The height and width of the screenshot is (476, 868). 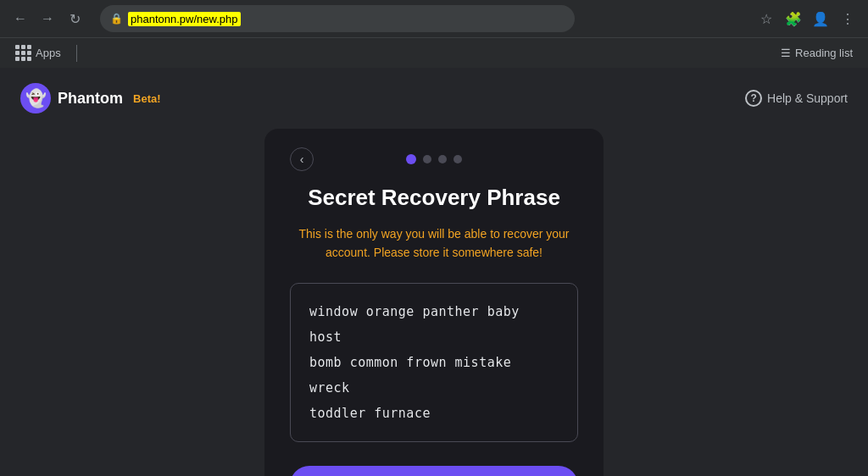 What do you see at coordinates (824, 53) in the screenshot?
I see `reading-list-label: Reading list` at bounding box center [824, 53].